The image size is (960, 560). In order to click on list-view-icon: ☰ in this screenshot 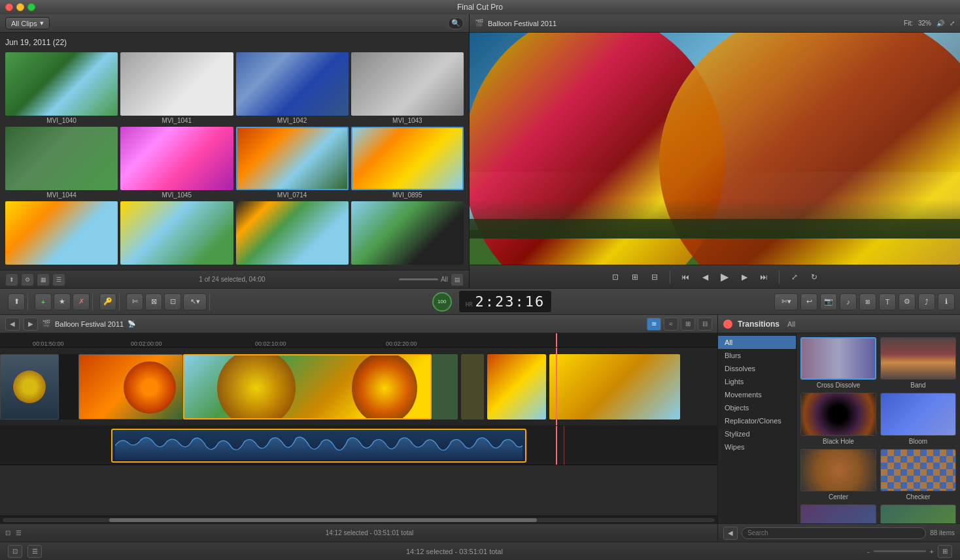, I will do `click(59, 280)`.